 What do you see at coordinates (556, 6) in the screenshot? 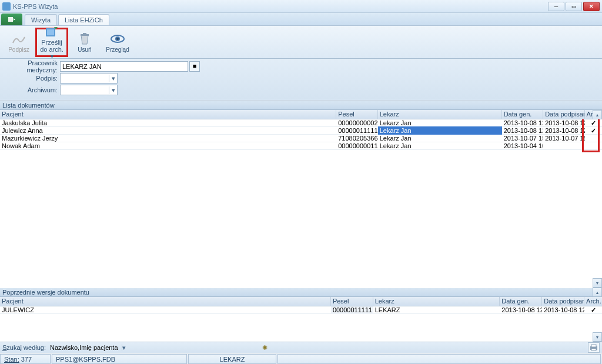
I see `minimize-button: ─` at bounding box center [556, 6].